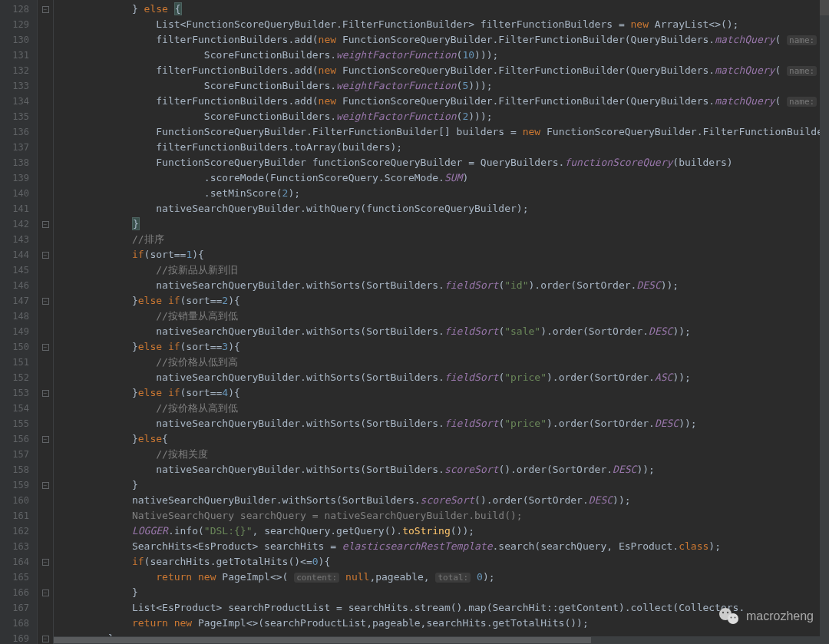 This screenshot has width=829, height=644. Describe the element at coordinates (437, 454) in the screenshot. I see `code-line: //按相关度` at that location.